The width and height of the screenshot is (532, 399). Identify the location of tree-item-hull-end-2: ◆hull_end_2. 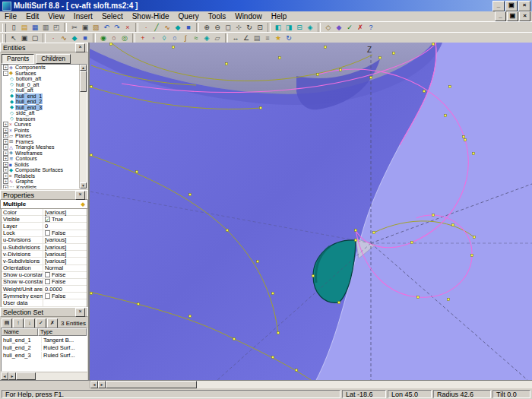
(44, 102).